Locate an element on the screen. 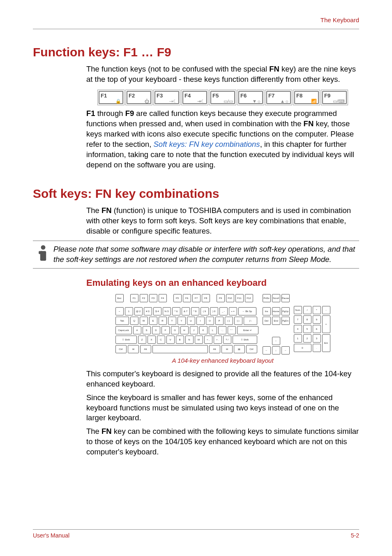  key: 1 is located at coordinates (298, 338).